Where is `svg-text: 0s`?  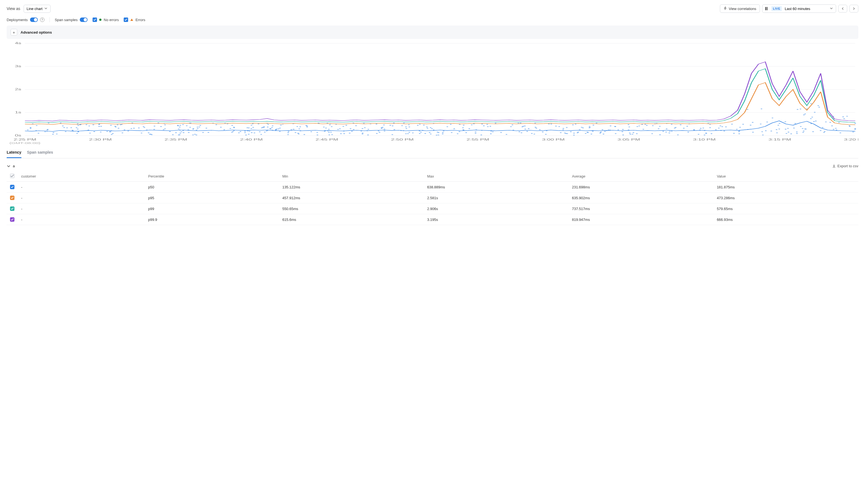 svg-text: 0s is located at coordinates (18, 135).